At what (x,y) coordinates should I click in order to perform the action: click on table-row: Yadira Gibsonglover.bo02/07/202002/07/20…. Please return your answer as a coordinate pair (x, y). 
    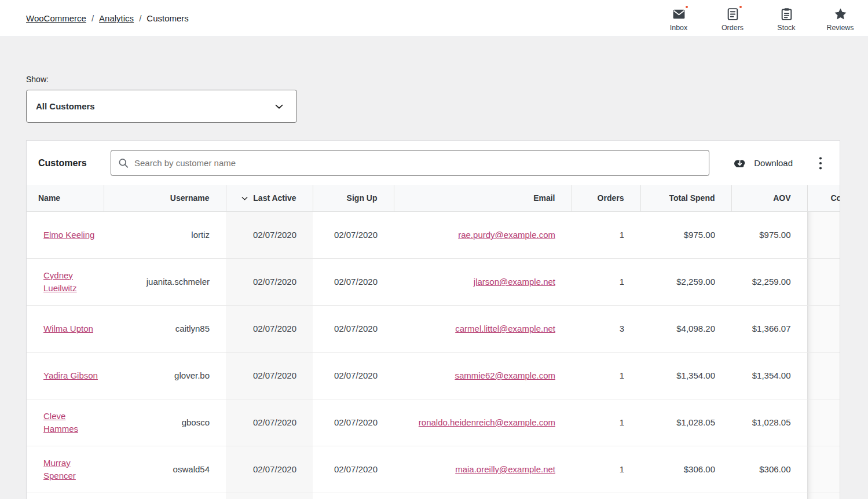
    Looking at the image, I should click on (433, 375).